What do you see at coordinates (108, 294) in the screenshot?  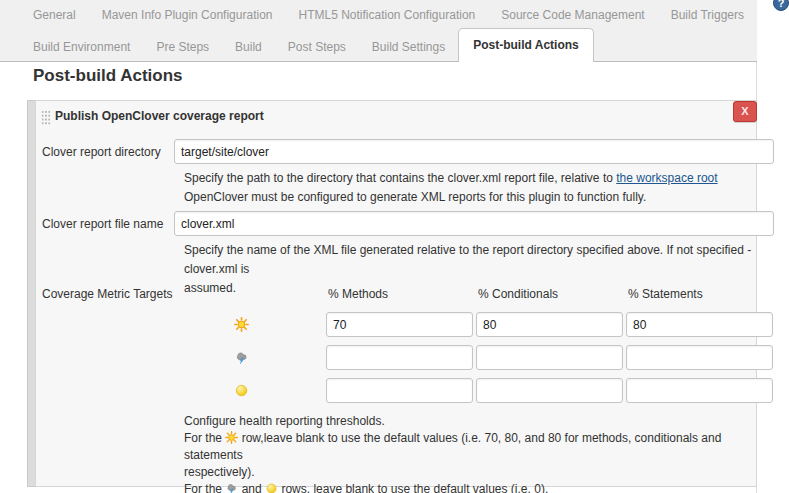 I see `coverage-metric-targets-label: Coverage Metric Targets` at bounding box center [108, 294].